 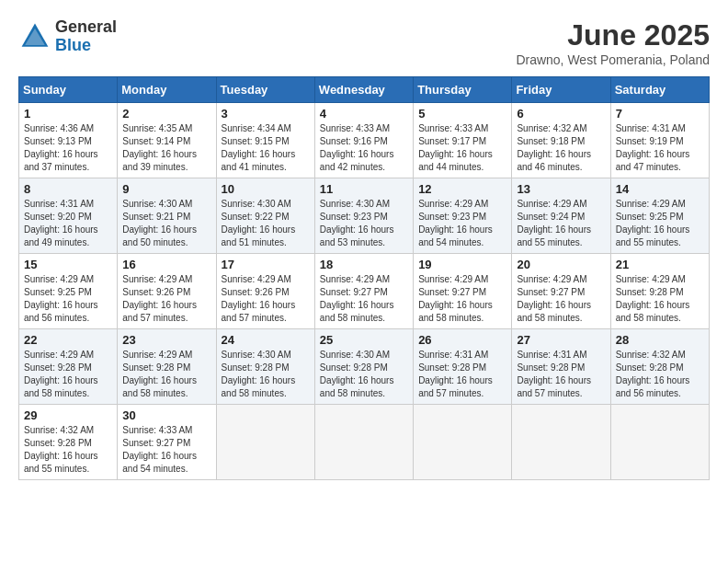 I want to click on calendar-cell: 22 Sunrise: 4:29 AM Sunset: 9:28 PM Dayl…, so click(x=68, y=367).